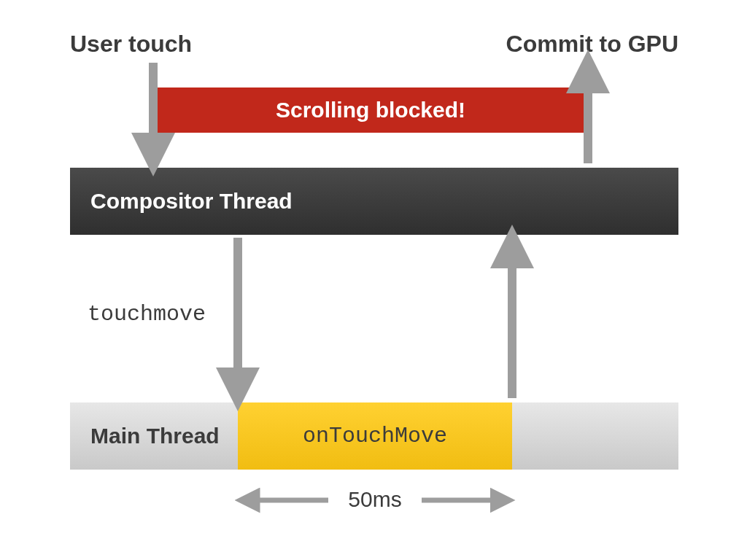 This screenshot has width=747, height=560. I want to click on label-commit-gpu: Commit to GPU, so click(592, 44).